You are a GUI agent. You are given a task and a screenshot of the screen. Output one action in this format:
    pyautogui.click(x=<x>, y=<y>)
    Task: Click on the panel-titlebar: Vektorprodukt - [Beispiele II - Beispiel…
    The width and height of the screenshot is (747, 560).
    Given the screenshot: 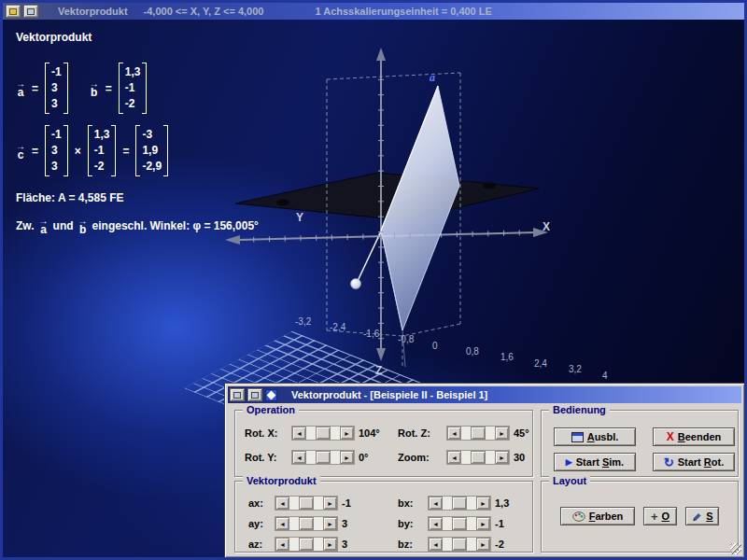 What is the action you would take?
    pyautogui.click(x=485, y=395)
    